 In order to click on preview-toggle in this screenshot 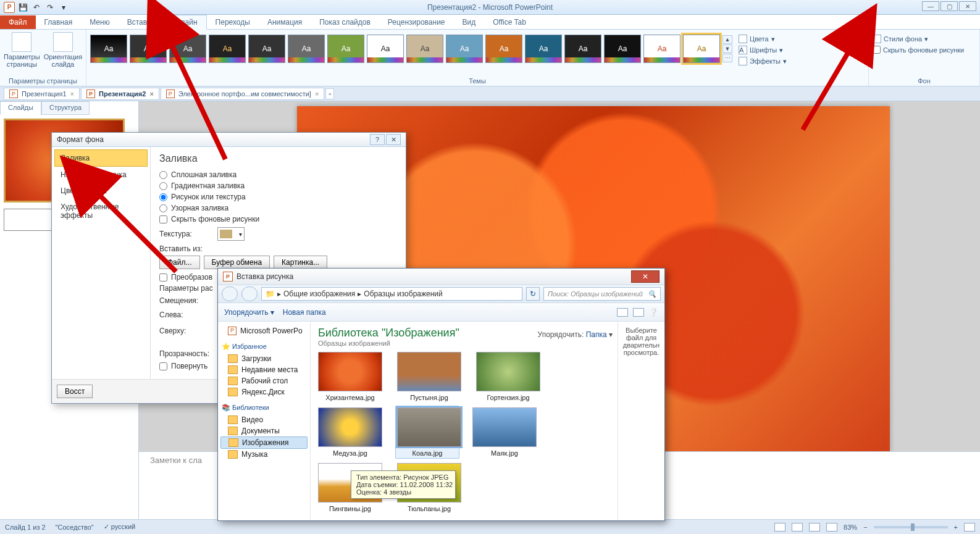, I will do `click(639, 312)`.